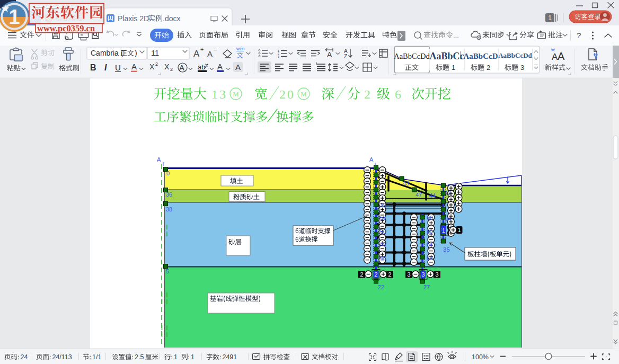 The width and height of the screenshot is (619, 364). I want to click on svg-text: 24, so click(24, 357).